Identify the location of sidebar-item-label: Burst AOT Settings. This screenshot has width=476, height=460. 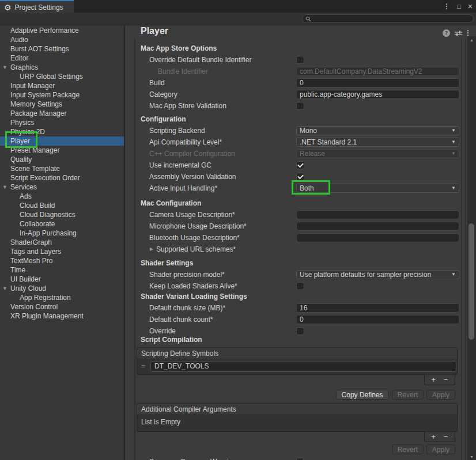
(40, 49).